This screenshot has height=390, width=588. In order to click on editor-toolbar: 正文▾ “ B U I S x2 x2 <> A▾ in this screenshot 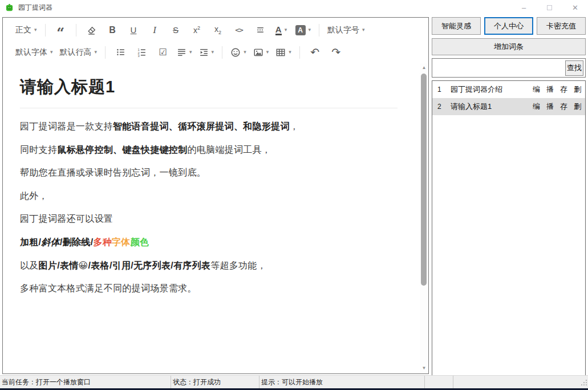, I will do `click(216, 40)`.